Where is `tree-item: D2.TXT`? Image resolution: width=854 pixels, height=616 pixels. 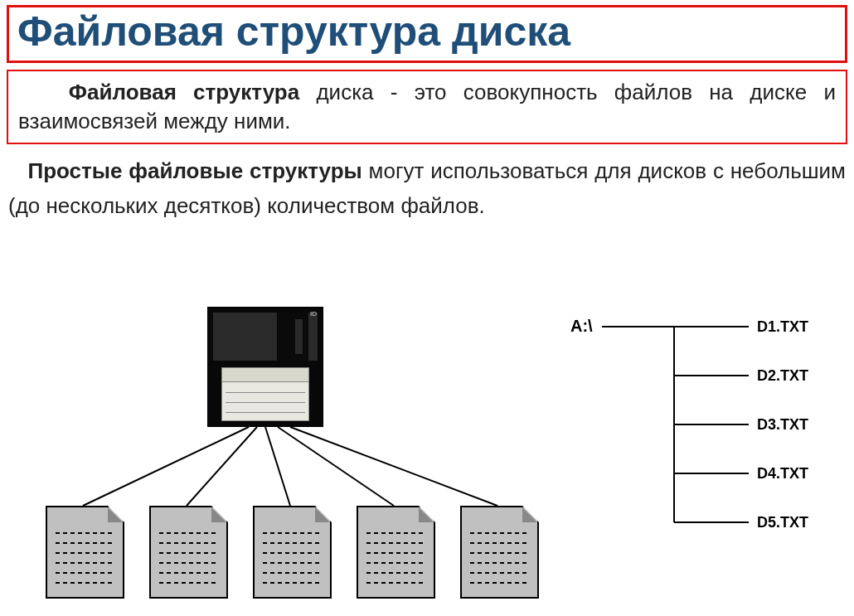
tree-item: D2.TXT is located at coordinates (783, 376).